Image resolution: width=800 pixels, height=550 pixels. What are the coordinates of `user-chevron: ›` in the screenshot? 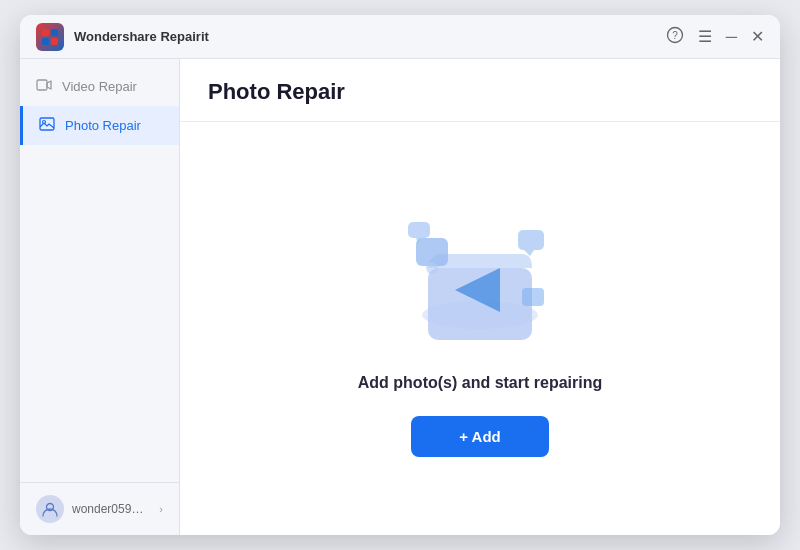 It's located at (161, 509).